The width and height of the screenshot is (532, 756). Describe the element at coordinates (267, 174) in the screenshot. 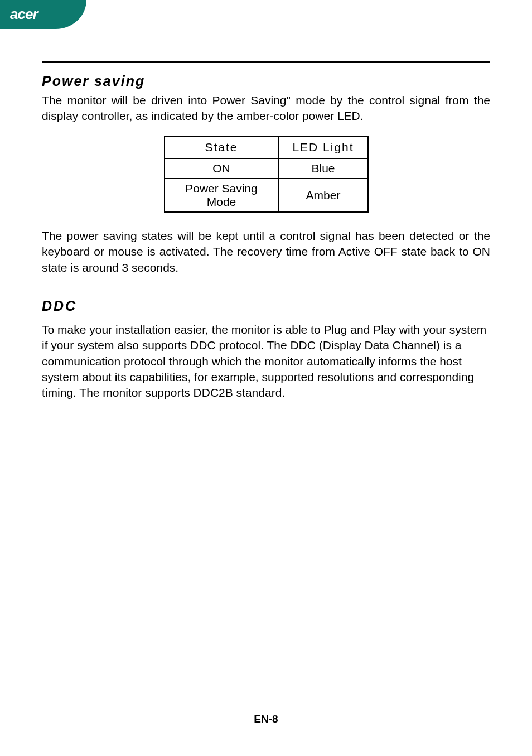

I see `led-state-table: State LED Light ON Blue Power Saving Mod…` at that location.